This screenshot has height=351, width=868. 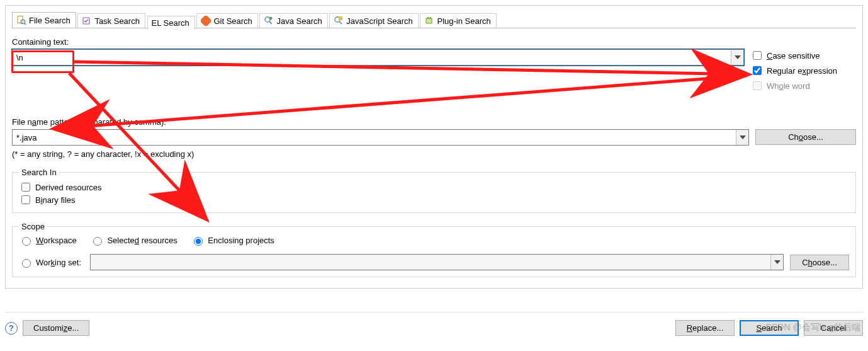 I want to click on derived-label: Derived resources, so click(x=69, y=188).